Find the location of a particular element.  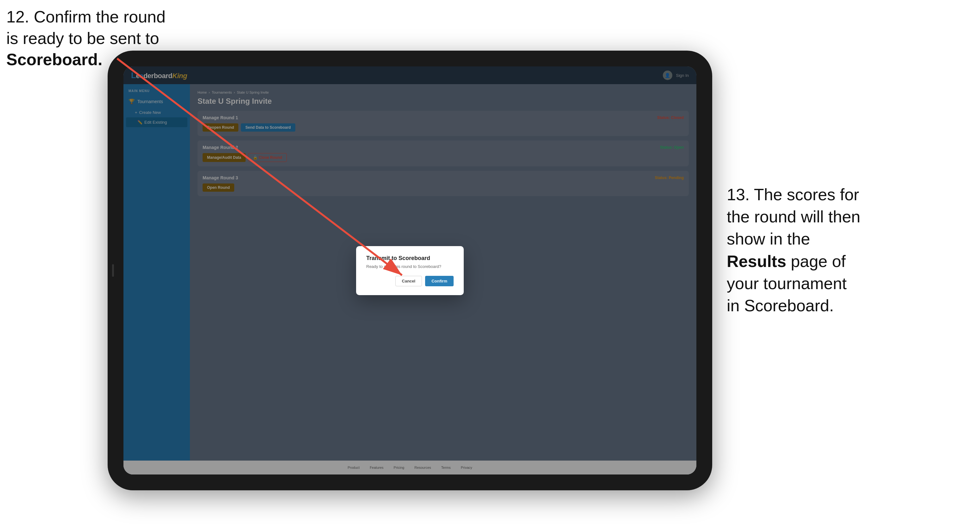

transmit-modal: Transmit to Scoreboard Ready to send thi… is located at coordinates (410, 271).